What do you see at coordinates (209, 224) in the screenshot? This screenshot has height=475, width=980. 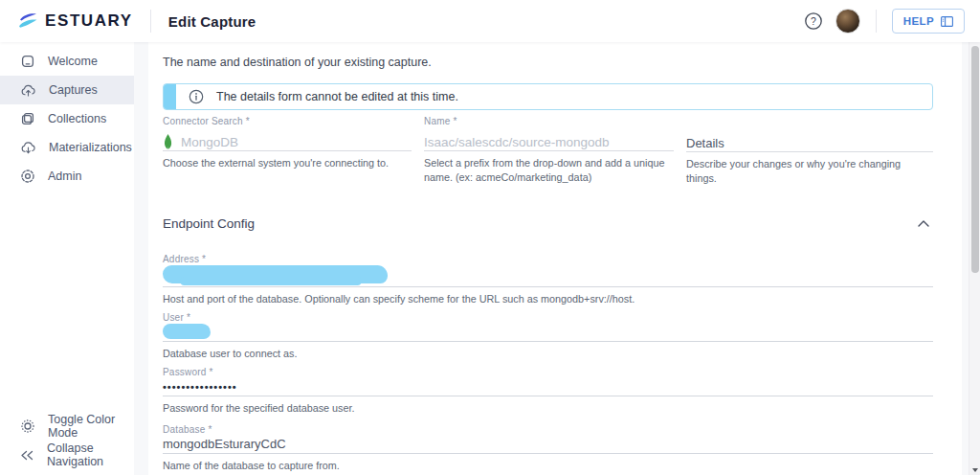 I see `endpoint-config-title: Endpoint Config` at bounding box center [209, 224].